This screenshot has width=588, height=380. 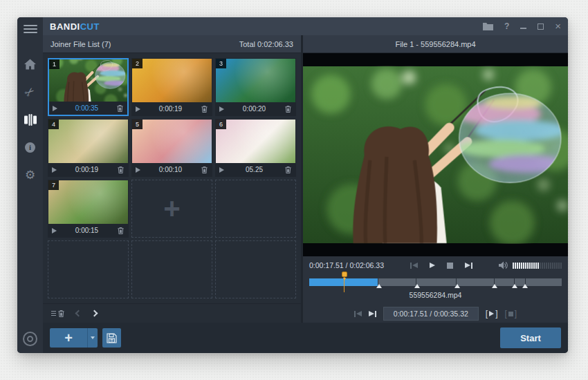 What do you see at coordinates (256, 87) in the screenshot?
I see `file-thumbnail: 30:00:20` at bounding box center [256, 87].